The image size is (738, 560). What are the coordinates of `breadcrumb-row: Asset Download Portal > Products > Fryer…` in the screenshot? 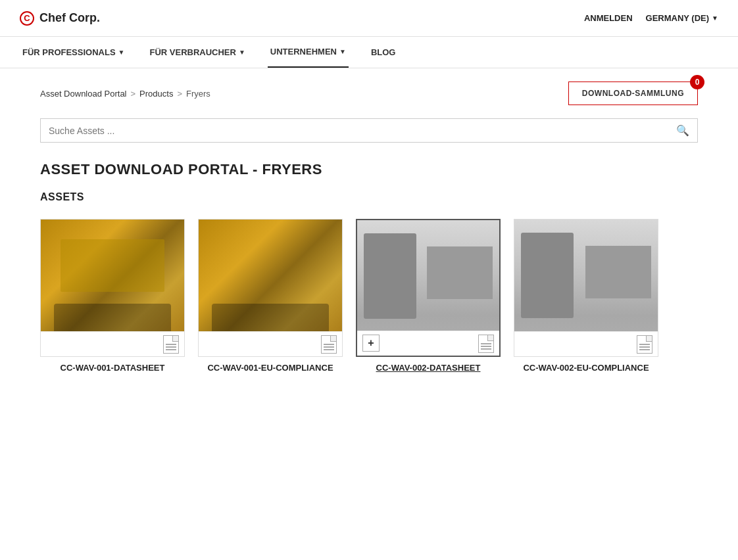 It's located at (369, 93).